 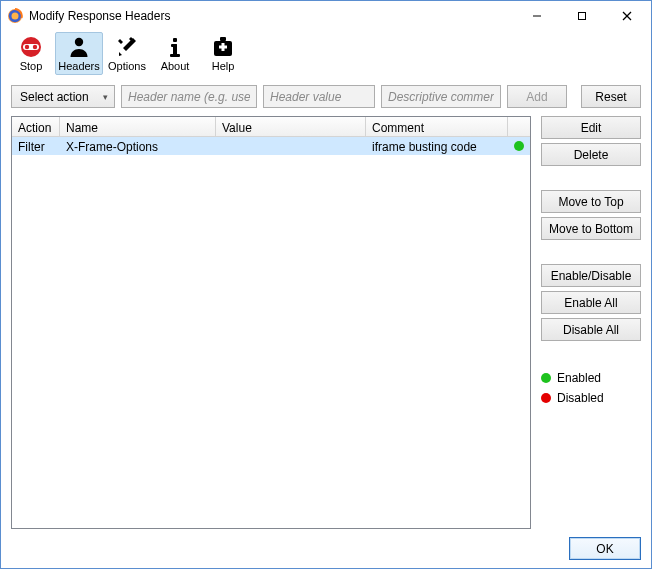 What do you see at coordinates (175, 47) in the screenshot?
I see `info-icon` at bounding box center [175, 47].